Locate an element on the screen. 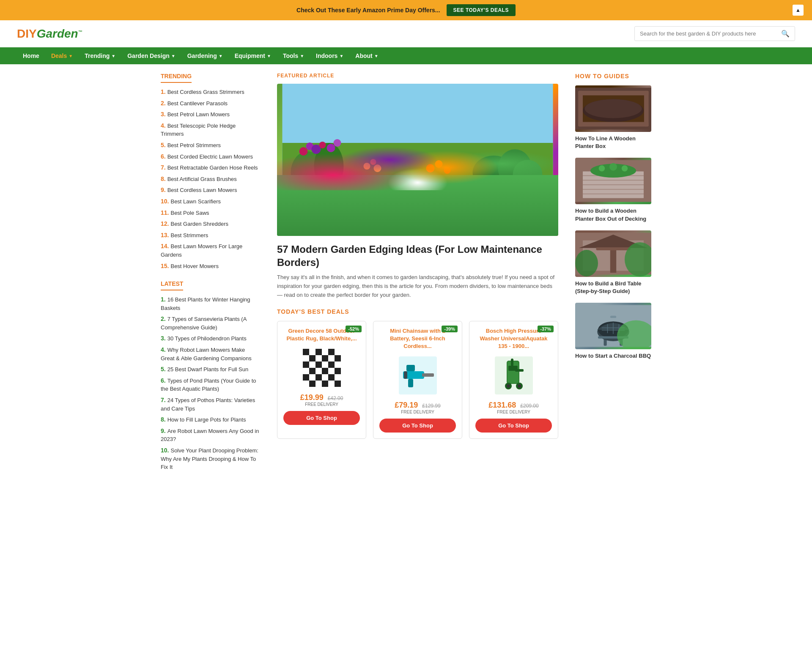  list-item: 3.Best Petrol Lawn Mowers is located at coordinates (211, 115).